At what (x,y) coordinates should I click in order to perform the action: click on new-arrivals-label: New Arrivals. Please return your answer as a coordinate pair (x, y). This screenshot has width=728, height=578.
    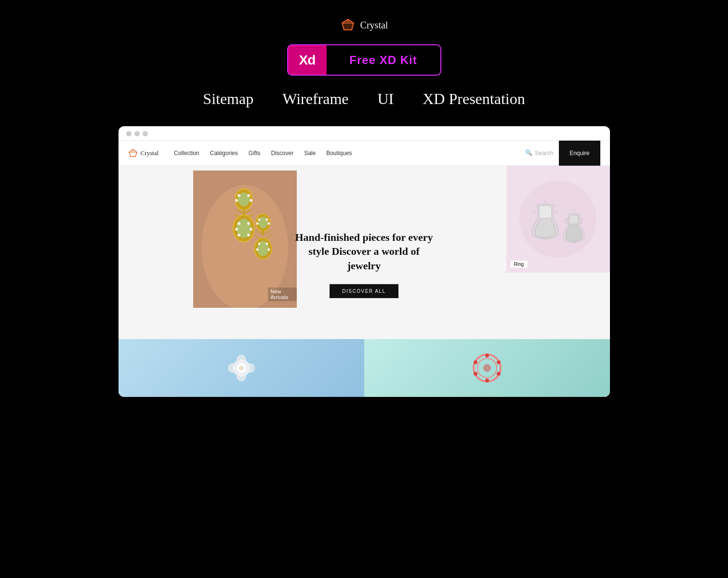
    Looking at the image, I should click on (282, 294).